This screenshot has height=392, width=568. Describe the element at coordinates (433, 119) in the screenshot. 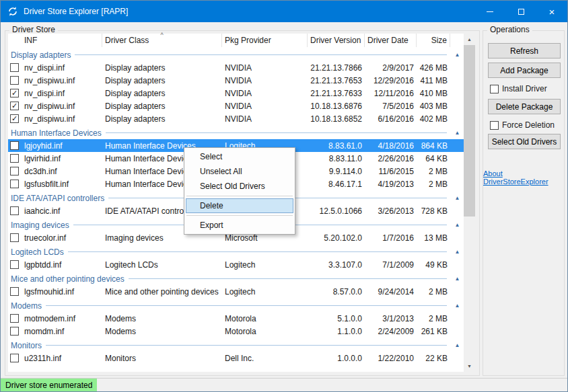

I see `size-cell: 402 MB` at that location.